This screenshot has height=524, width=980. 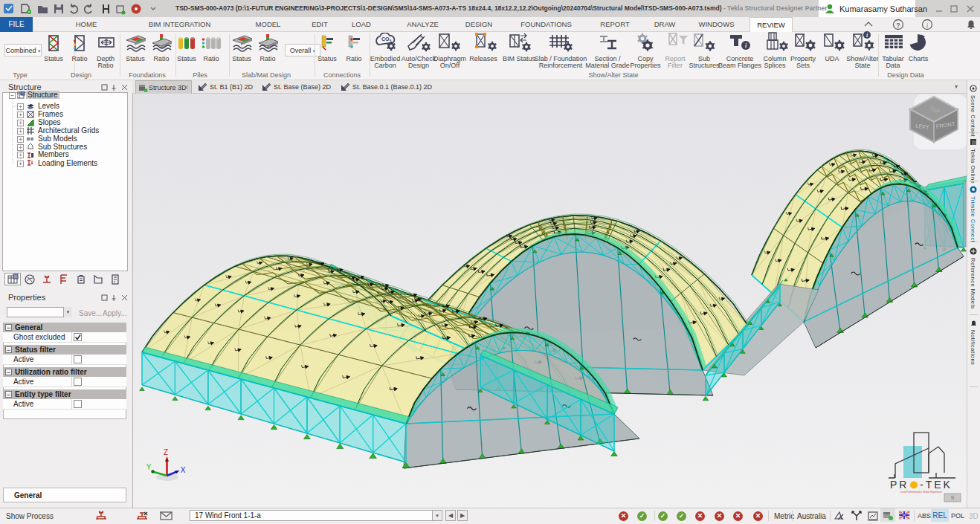 What do you see at coordinates (900, 485) in the screenshot?
I see `svg-text: PR` at bounding box center [900, 485].